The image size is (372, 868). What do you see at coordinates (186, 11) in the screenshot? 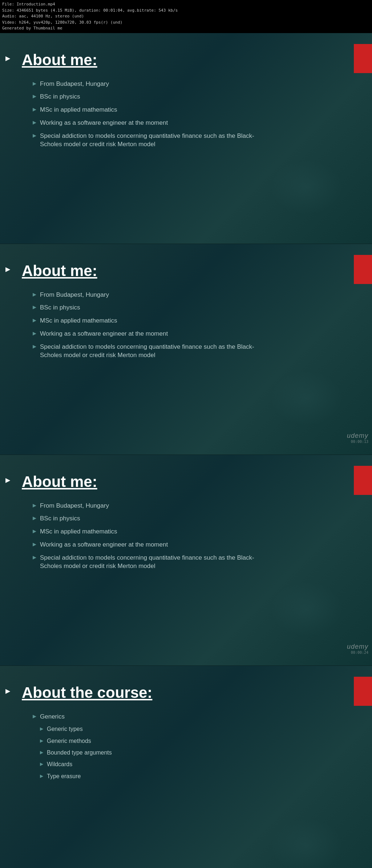
I see `file-info-line2: Size: 4346651 bytes (4.15 MiB), duration…` at bounding box center [186, 11].